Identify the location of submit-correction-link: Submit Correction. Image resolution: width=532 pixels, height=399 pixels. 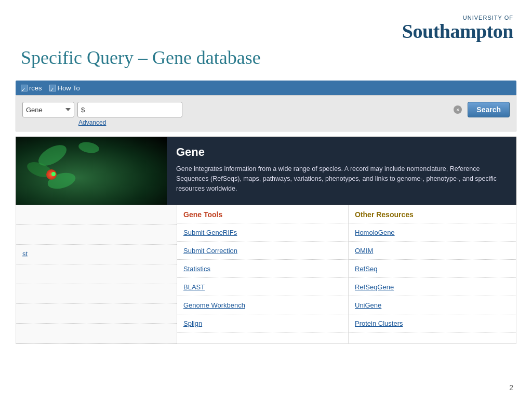
(210, 250).